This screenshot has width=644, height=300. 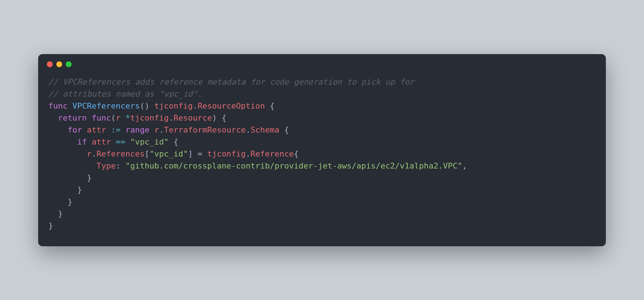 What do you see at coordinates (193, 118) in the screenshot?
I see `code-type: Resource` at bounding box center [193, 118].